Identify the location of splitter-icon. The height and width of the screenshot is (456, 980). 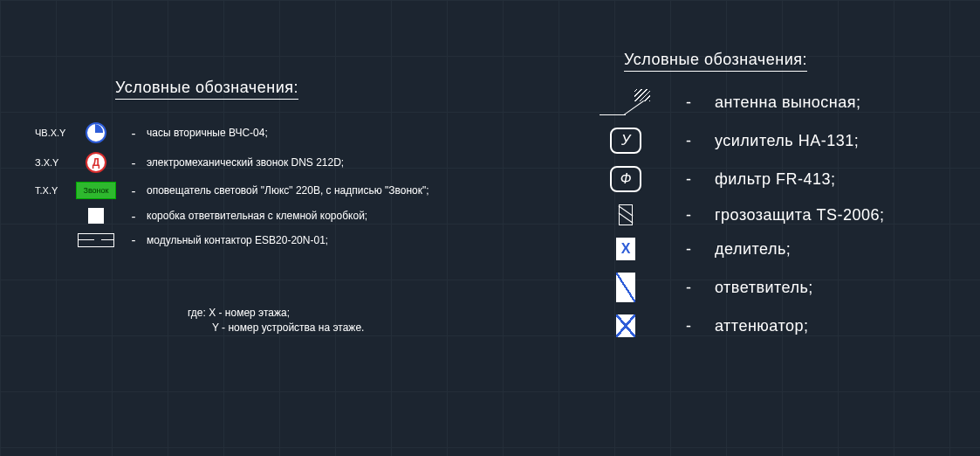
(626, 287).